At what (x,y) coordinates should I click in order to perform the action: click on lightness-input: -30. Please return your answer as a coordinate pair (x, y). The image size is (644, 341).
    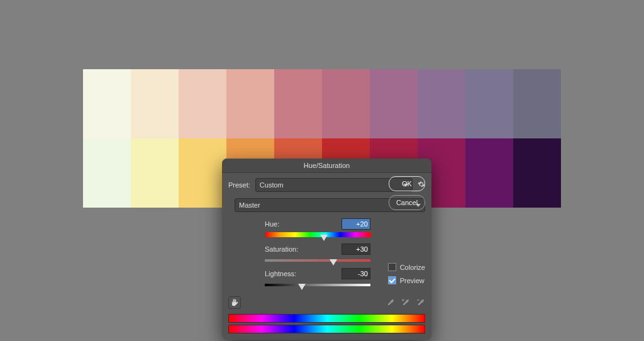
    Looking at the image, I should click on (356, 274).